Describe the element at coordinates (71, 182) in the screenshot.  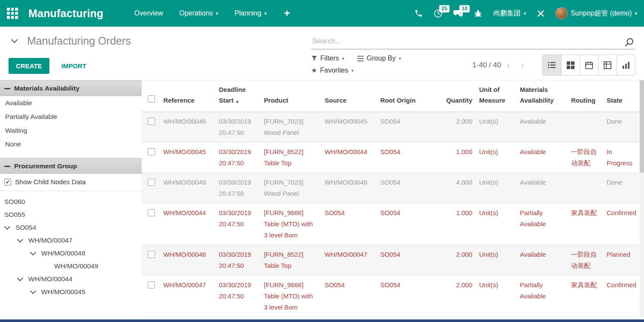
I see `show-child-nodes-option: ✓ Show Child Nodes Data` at that location.